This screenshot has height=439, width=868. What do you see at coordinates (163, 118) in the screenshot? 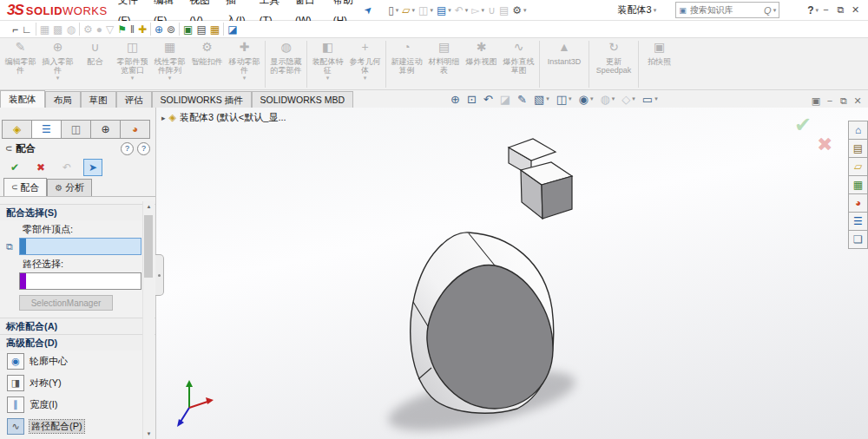
I see `tree-expand-icon: ▸` at bounding box center [163, 118].